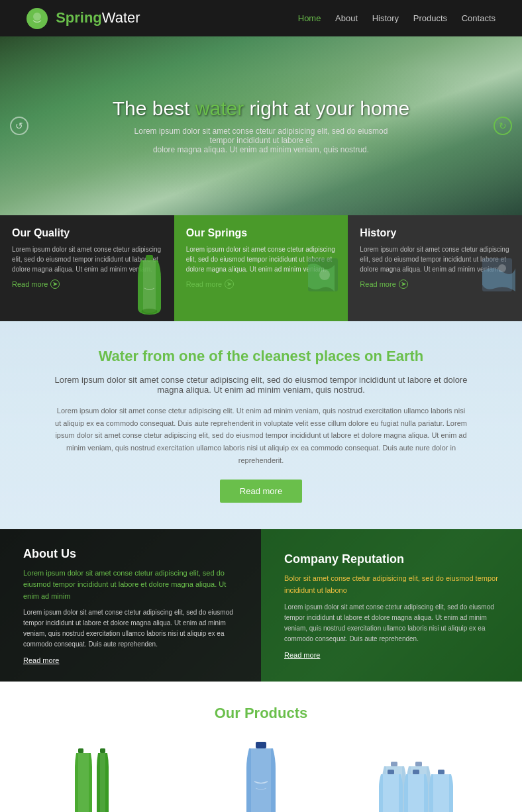 This screenshot has height=812, width=522. What do you see at coordinates (130, 629) in the screenshot?
I see `about-us-body: Lorem ipsum dolor sit amet conse ctetur …` at bounding box center [130, 629].